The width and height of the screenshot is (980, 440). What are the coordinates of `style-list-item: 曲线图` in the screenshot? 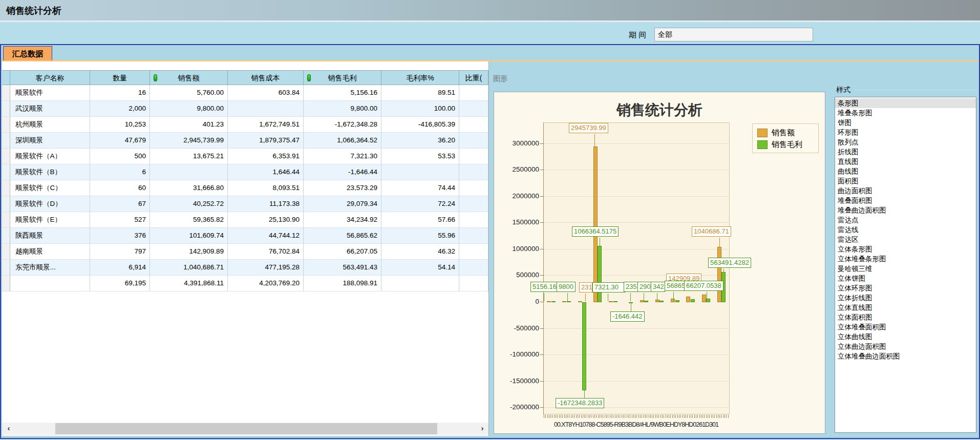 It's located at (905, 171).